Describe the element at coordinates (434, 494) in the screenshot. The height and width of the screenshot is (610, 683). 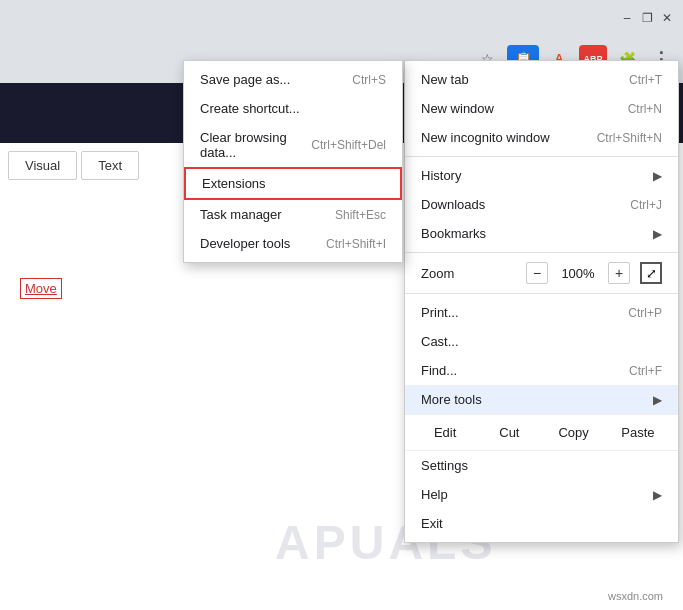
I see `menu-help-label: Help` at that location.